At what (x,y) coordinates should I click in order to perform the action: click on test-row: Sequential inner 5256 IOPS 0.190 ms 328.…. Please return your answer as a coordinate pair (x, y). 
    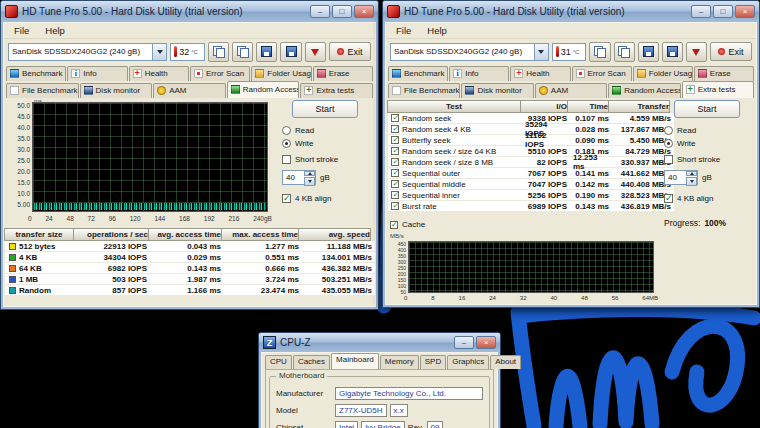
    Looking at the image, I should click on (531, 196).